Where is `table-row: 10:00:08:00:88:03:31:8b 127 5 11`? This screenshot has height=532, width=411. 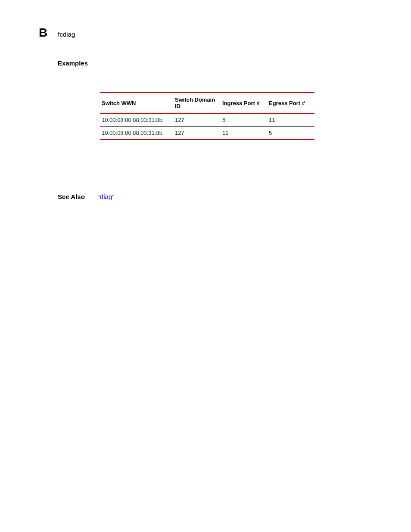
table-row: 10:00:08:00:88:03:31:8b 127 5 11 is located at coordinates (207, 120).